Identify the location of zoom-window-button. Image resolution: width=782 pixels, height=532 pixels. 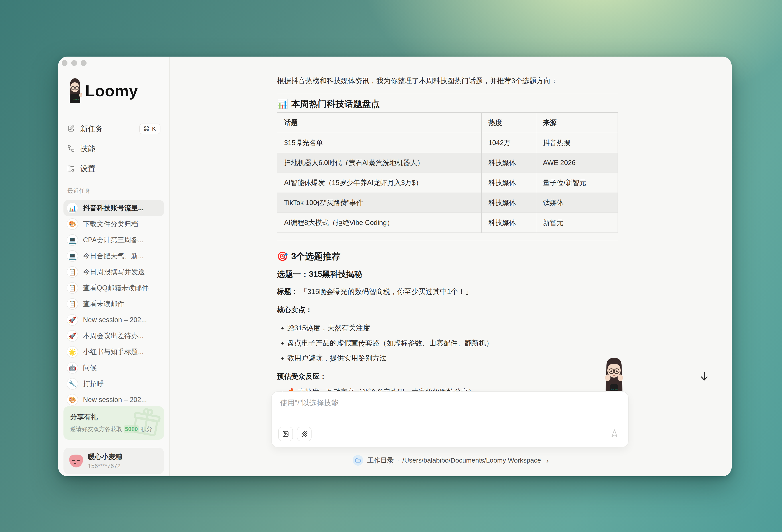
(83, 63).